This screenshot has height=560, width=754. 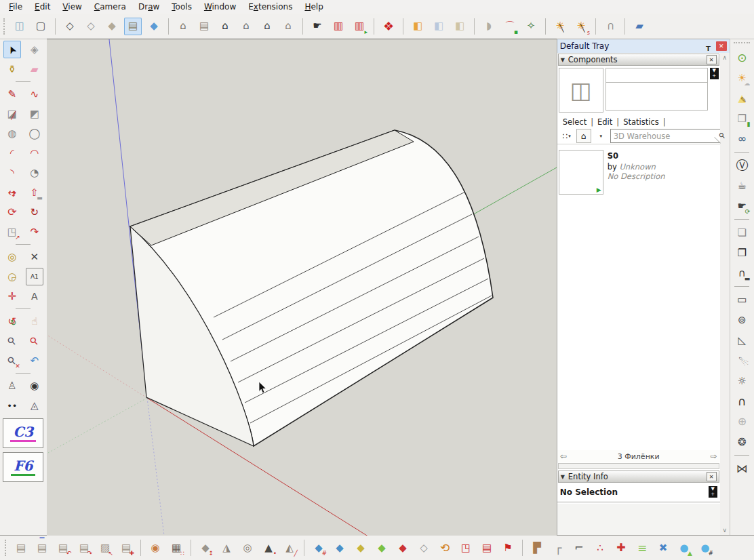 I want to click on weld-edges-icon: ✳╲, so click(x=560, y=26).